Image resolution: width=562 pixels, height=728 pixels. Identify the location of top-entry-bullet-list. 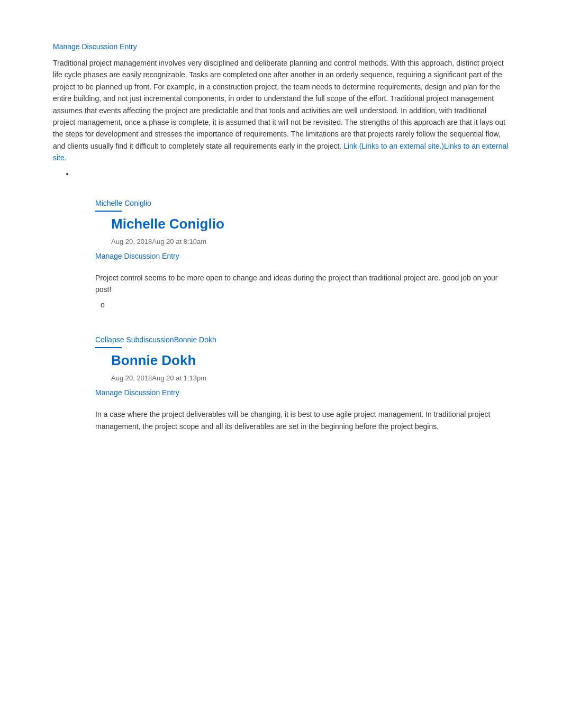
(286, 174).